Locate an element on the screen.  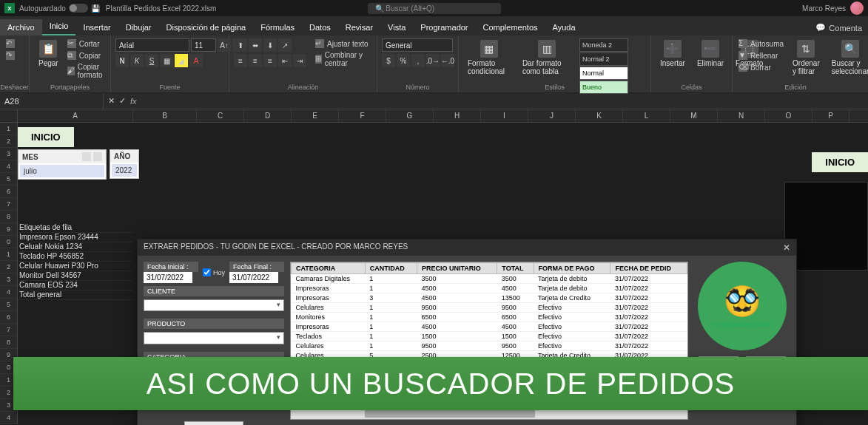
orientation: ↗ is located at coordinates (285, 45).